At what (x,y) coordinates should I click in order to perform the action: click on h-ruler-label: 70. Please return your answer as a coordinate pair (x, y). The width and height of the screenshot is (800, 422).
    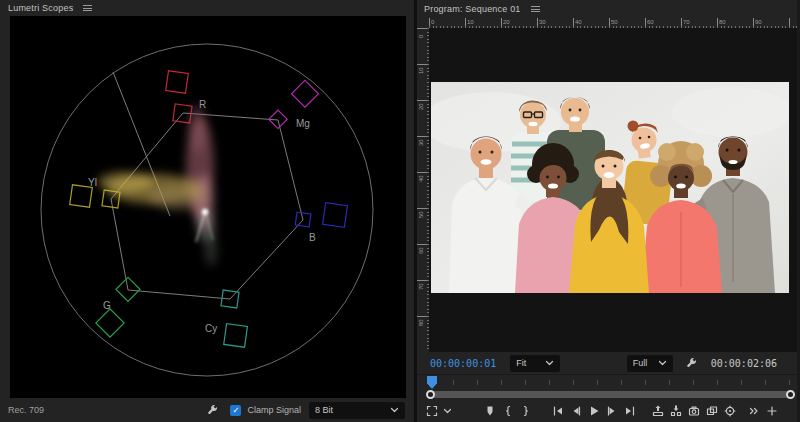
    Looking at the image, I should click on (686, 22).